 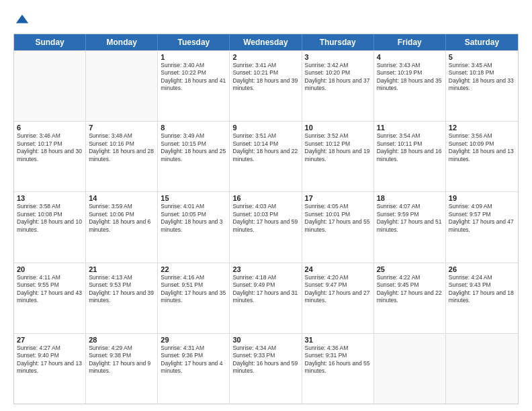 I want to click on cell-info: Sunrise: 4:09 AM Sunset: 9:57 PM Dayligh…, so click(x=482, y=218).